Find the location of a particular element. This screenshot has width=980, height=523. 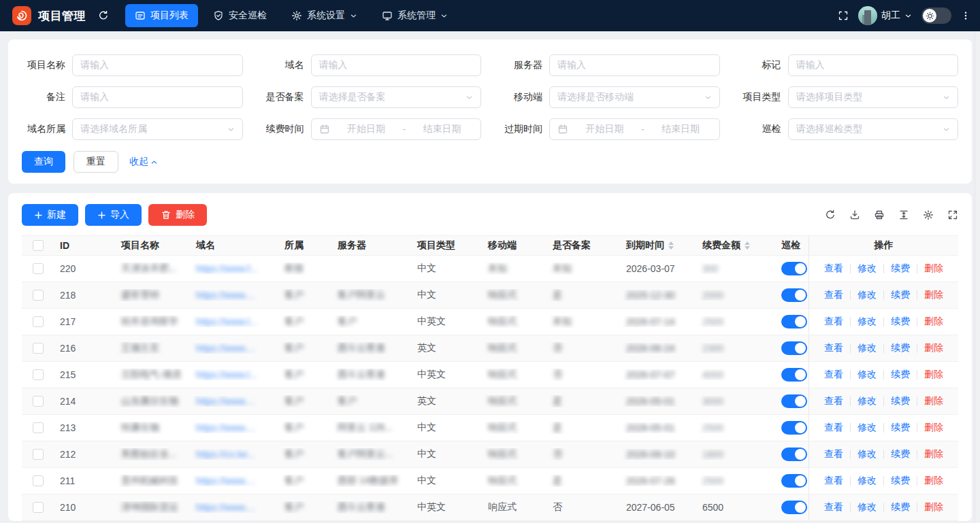

column-header-expire: 到期时间 is located at coordinates (659, 246).